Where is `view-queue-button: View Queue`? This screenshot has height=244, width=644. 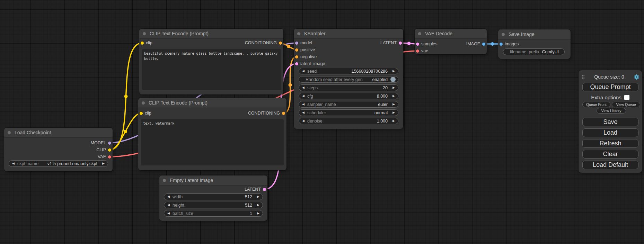 view-queue-button: View Queue is located at coordinates (626, 105).